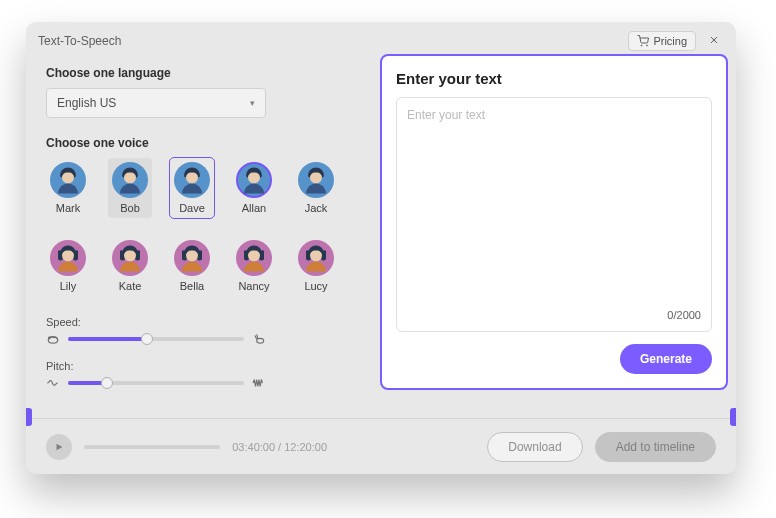  I want to click on pitch-label: Pitch:, so click(156, 366).